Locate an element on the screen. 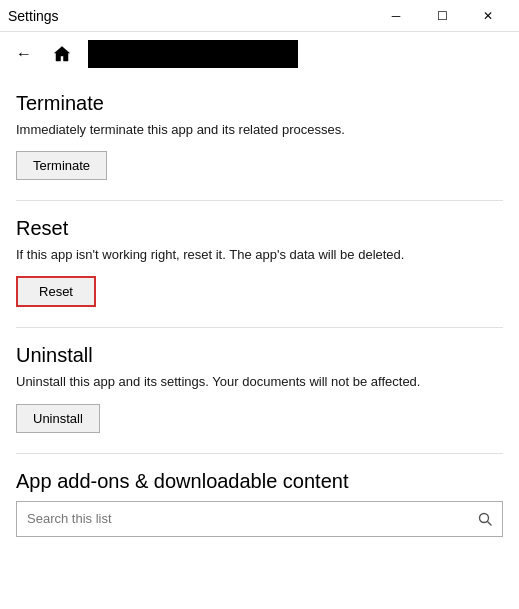  search-input is located at coordinates (242, 518).